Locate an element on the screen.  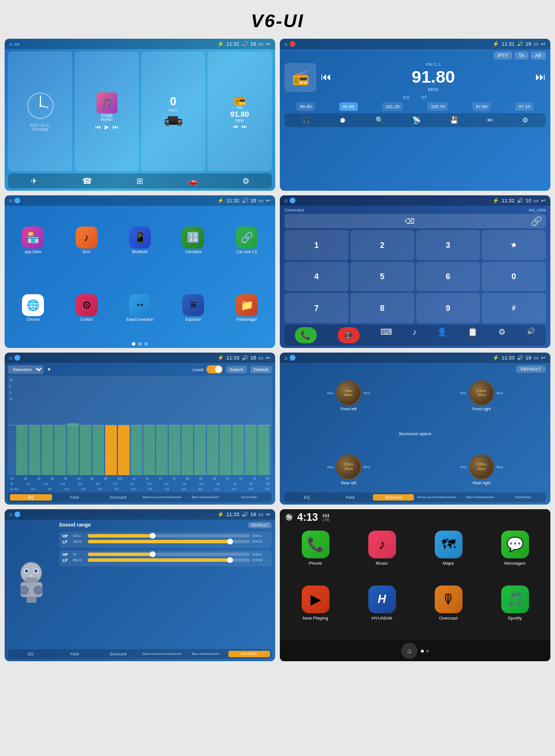
key-7: 7 is located at coordinates (317, 307).